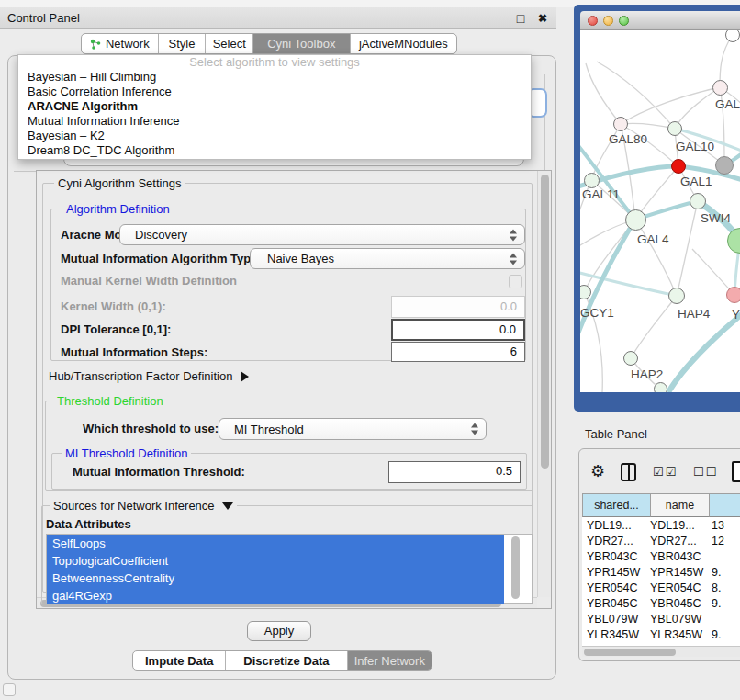  What do you see at coordinates (725, 505) in the screenshot?
I see `column-header` at bounding box center [725, 505].